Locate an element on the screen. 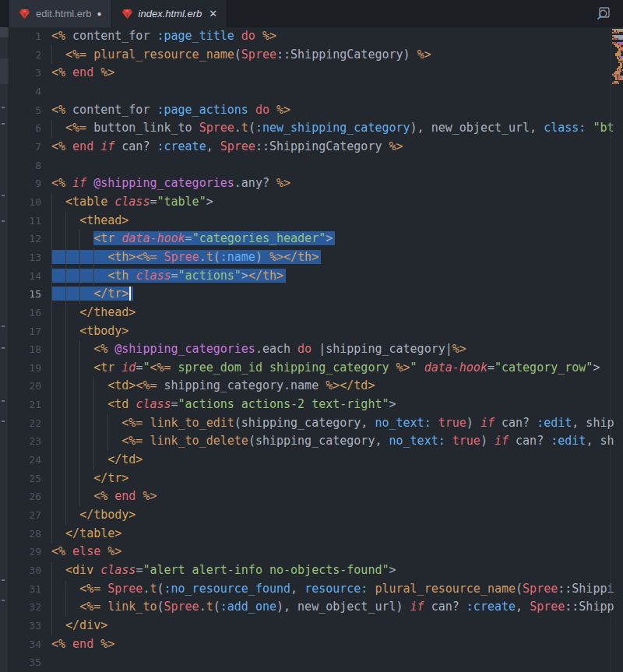  code-token: <tr is located at coordinates (104, 238).